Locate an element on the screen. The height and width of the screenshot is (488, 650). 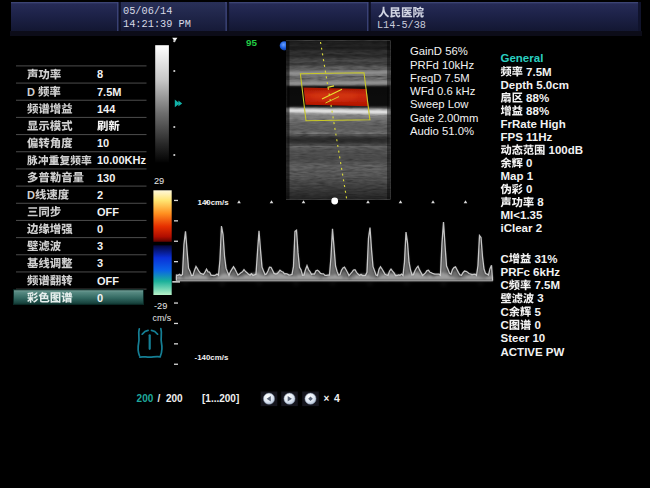
svg-text: FPS 11Hz is located at coordinates (527, 137).